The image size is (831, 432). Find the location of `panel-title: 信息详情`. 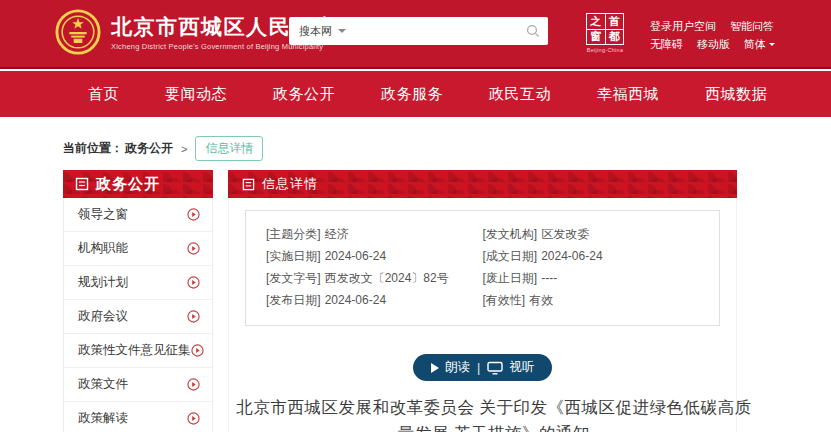

panel-title: 信息详情 is located at coordinates (290, 184).